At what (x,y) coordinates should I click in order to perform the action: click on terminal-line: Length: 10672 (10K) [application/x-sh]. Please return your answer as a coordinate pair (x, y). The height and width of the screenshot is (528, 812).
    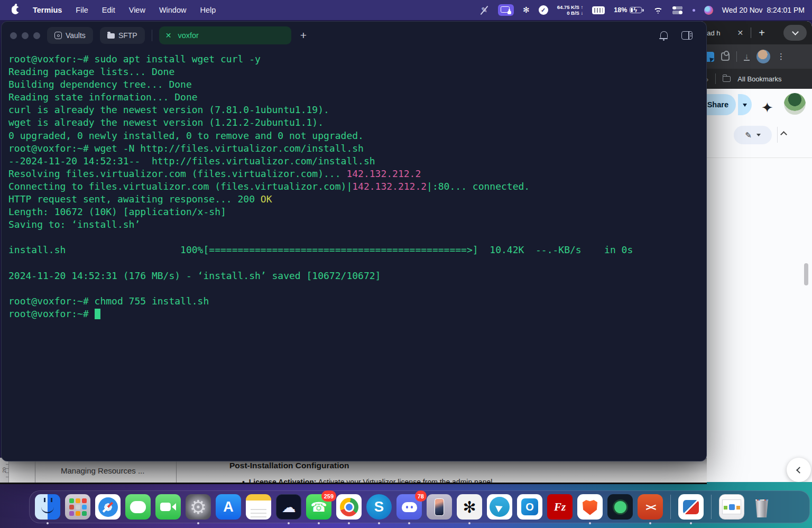
    Looking at the image, I should click on (357, 212).